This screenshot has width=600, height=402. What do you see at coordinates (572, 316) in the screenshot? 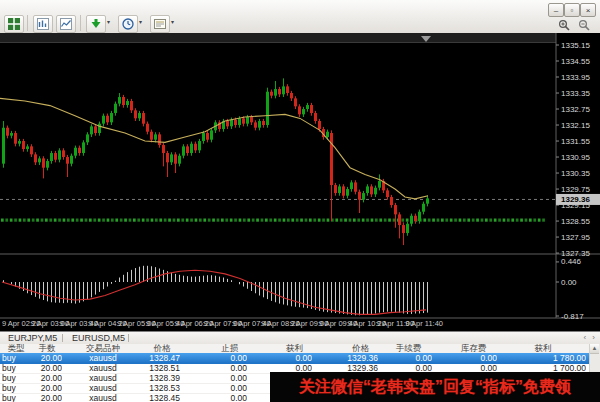
I see `indicator-axis-label: -0.817` at bounding box center [572, 316].